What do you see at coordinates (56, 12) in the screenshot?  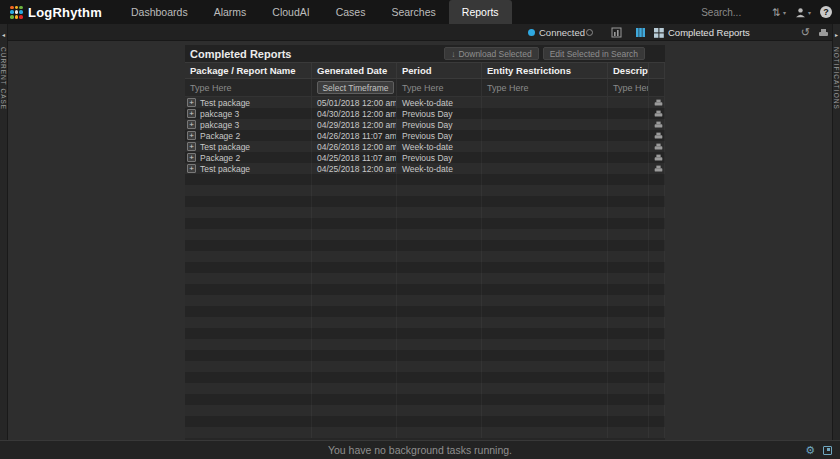 I see `logo: LogRhythm` at bounding box center [56, 12].